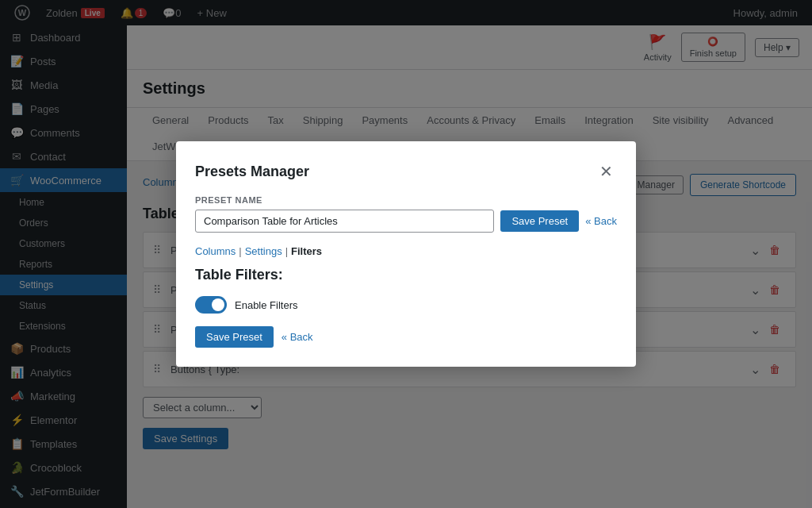  What do you see at coordinates (239, 251) in the screenshot?
I see `modal-sep-1: |` at bounding box center [239, 251].